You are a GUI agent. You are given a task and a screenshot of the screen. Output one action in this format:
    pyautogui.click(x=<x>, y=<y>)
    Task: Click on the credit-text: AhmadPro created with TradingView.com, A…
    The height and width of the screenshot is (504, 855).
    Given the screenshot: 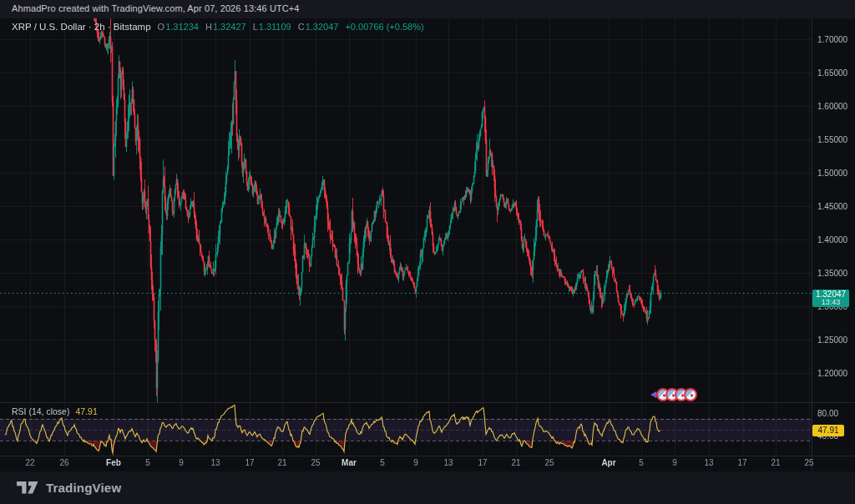 What is the action you would take?
    pyautogui.click(x=155, y=8)
    